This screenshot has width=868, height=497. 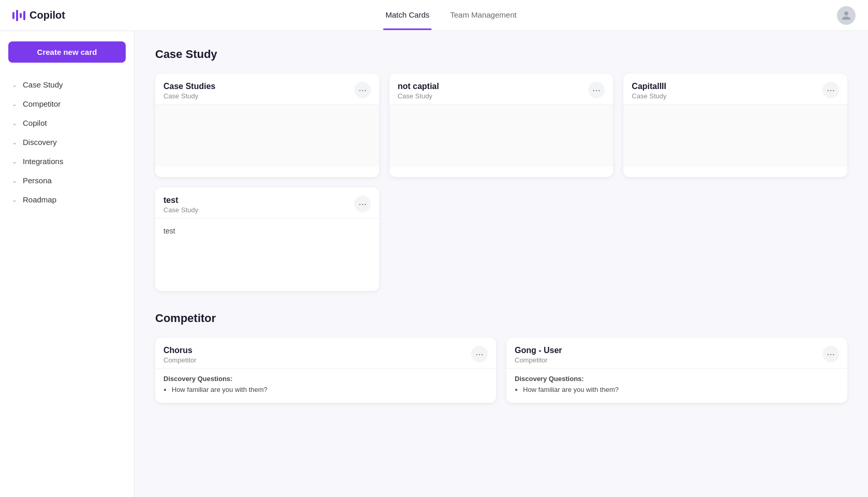 What do you see at coordinates (267, 89) in the screenshot?
I see `card-header: Case Studies Case Study ⋯` at bounding box center [267, 89].